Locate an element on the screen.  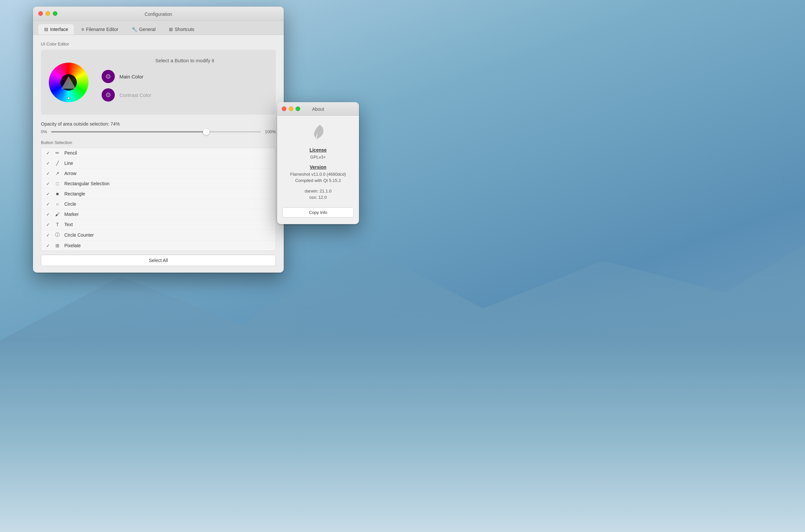
list-item: ✓ ✏ Pencil is located at coordinates (158, 153).